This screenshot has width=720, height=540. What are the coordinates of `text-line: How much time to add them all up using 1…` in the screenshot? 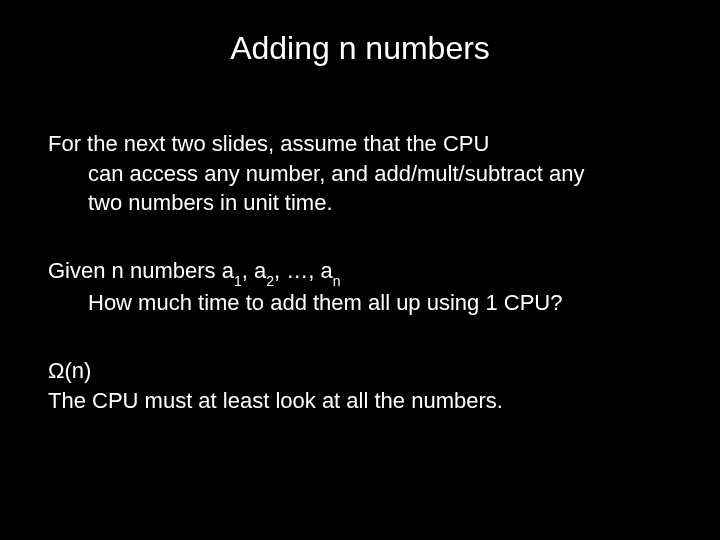 It's located at (360, 303).